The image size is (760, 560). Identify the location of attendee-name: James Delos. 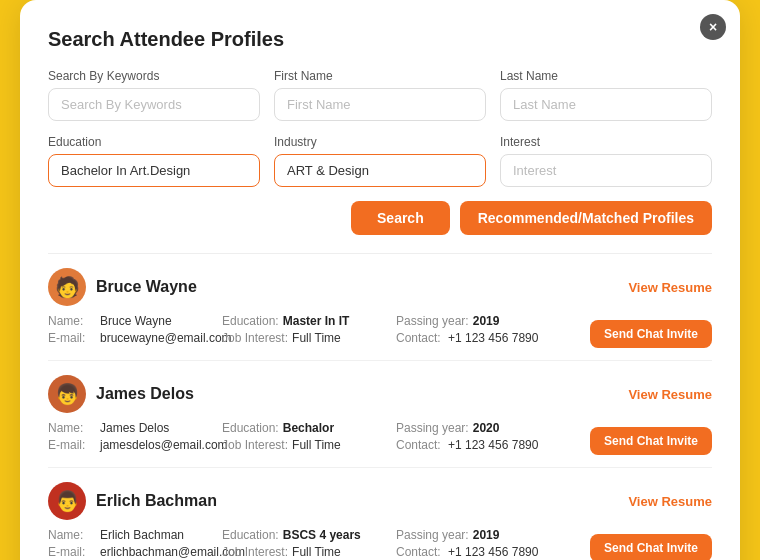
(145, 394).